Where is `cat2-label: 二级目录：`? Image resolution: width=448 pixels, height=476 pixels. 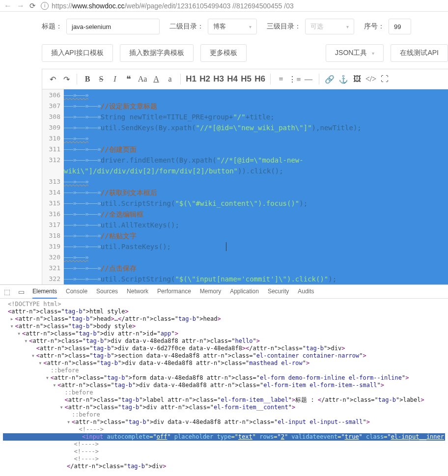
cat2-label: 二级目录： is located at coordinates (187, 27).